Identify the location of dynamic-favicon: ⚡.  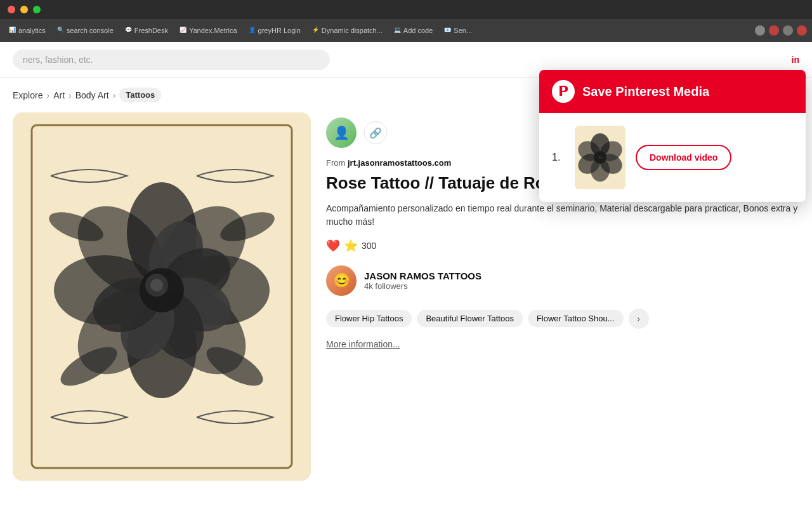
(316, 30).